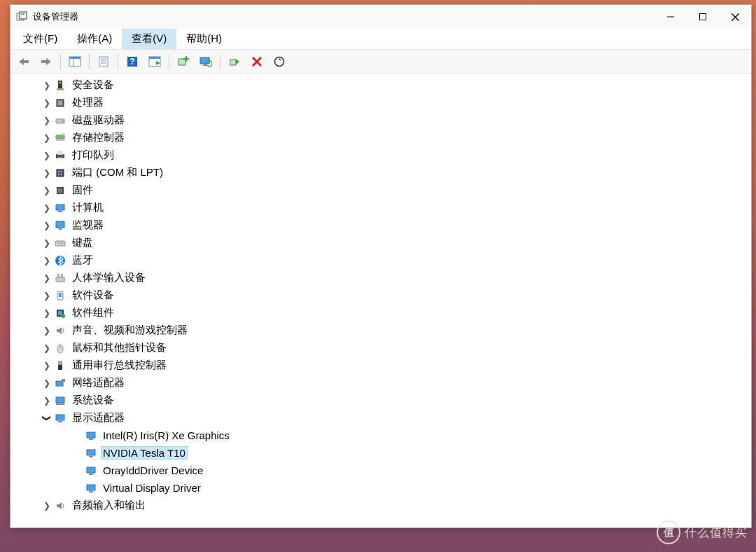 The image size is (756, 552). Describe the element at coordinates (384, 401) in the screenshot. I see `tree-node-system-devices: ❯ 系统设备` at that location.